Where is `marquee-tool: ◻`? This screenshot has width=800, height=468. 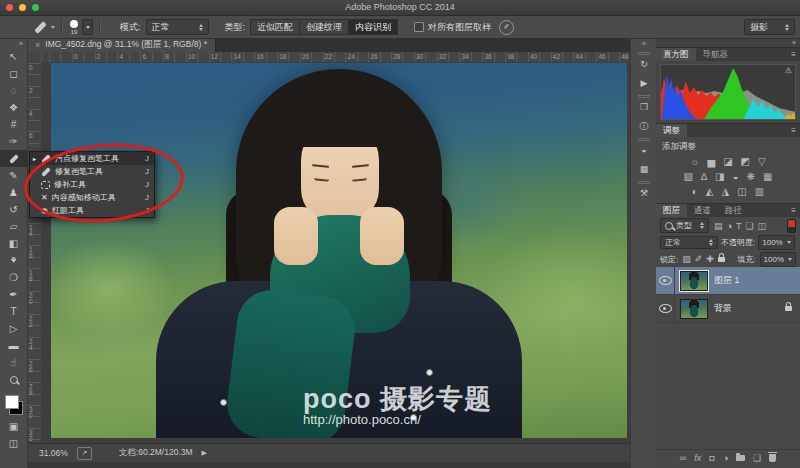 marquee-tool: ◻ is located at coordinates (14, 74).